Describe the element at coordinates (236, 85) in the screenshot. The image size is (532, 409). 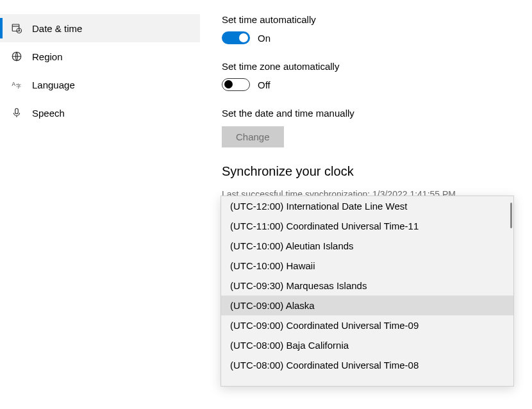
I see `auto-tz-toggle` at that location.